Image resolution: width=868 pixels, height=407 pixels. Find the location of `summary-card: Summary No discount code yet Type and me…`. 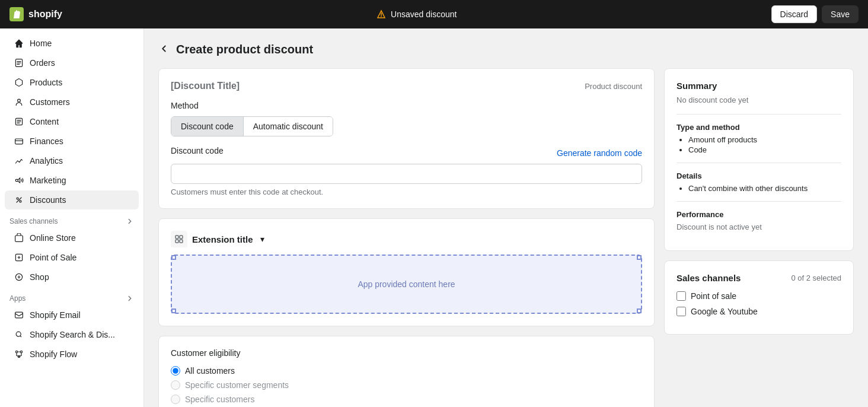

summary-card: Summary No discount code yet Type and me… is located at coordinates (759, 160).